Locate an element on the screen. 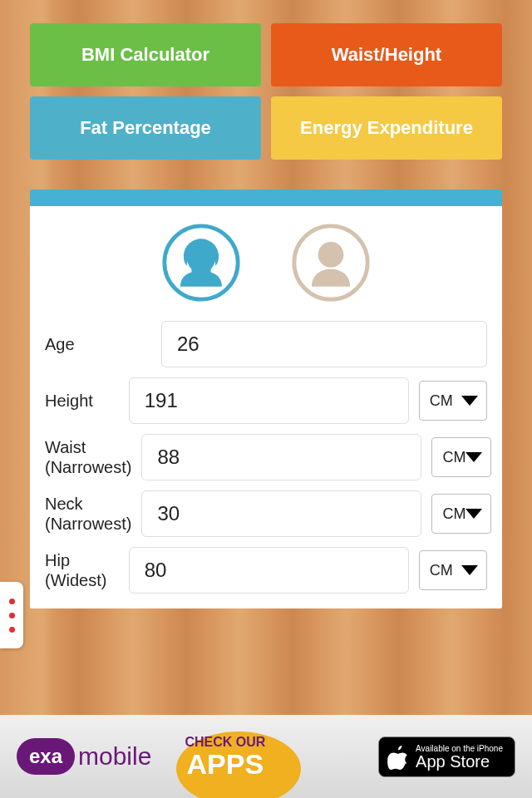 The height and width of the screenshot is (798, 532). label-hip: Hip (Widest) is located at coordinates (81, 570).